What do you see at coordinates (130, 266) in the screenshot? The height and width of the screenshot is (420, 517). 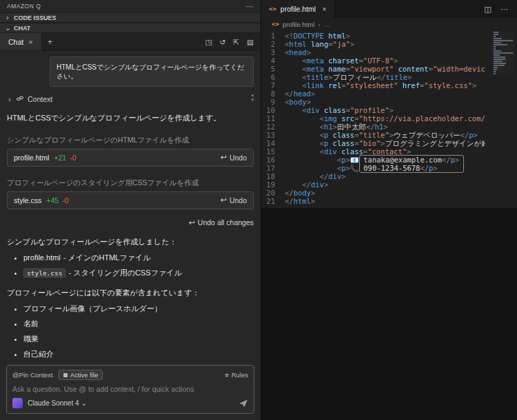 I see `created-files-list: profile.html- メインのHTMLファイル style.css- スタ…` at bounding box center [130, 266].